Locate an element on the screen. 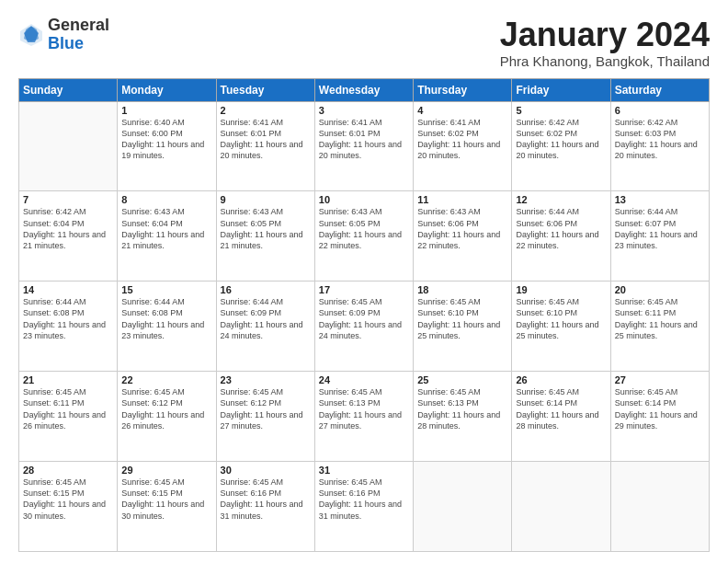  day-number: 16 is located at coordinates (266, 290).